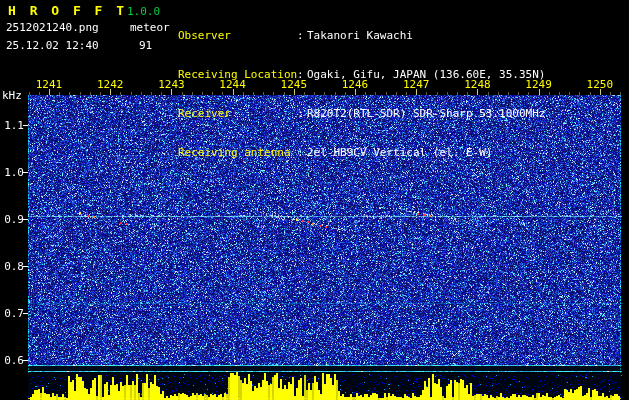 This screenshot has width=629, height=400. I want to click on info-row-receiver: Receiver:R820T2(RTL-SDR) SDR-Sharp 53.10…, so click(362, 114).